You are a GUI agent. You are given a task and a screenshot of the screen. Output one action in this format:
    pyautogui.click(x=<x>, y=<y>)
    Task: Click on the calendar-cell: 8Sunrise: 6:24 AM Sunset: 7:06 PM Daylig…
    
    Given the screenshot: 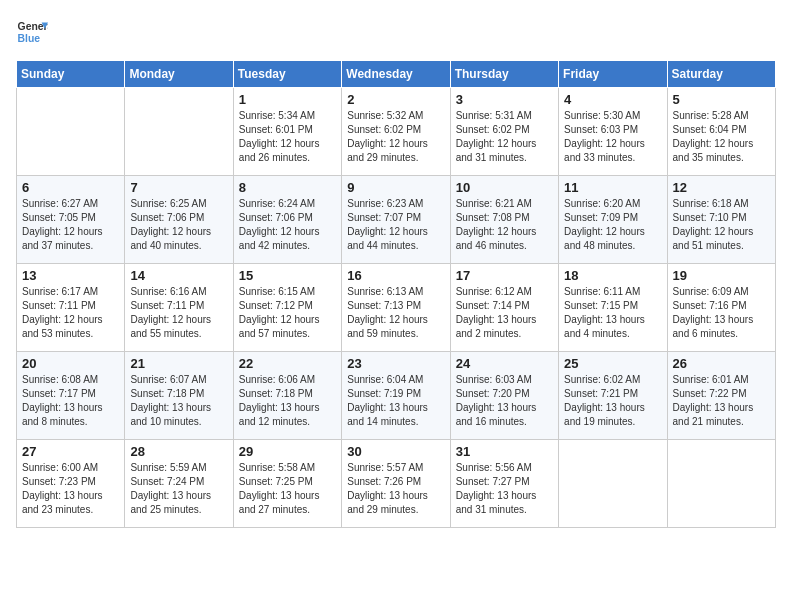 What is the action you would take?
    pyautogui.click(x=287, y=220)
    